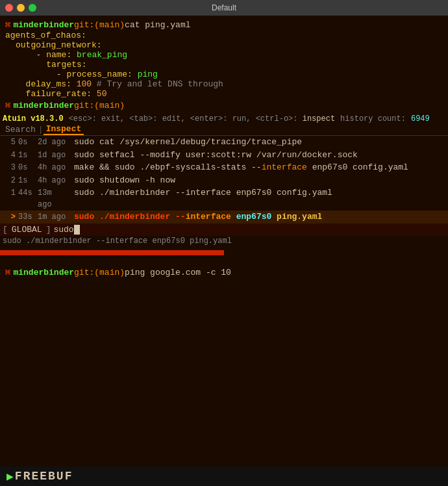  I want to click on h-time-5: 2d ago, so click(54, 142).